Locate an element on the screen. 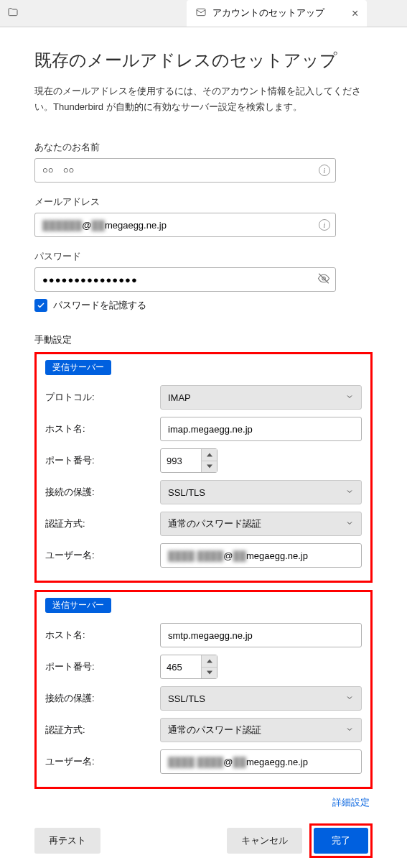 The image size is (407, 868). incoming-auth-select: 通常のパスワード認証 is located at coordinates (261, 524).